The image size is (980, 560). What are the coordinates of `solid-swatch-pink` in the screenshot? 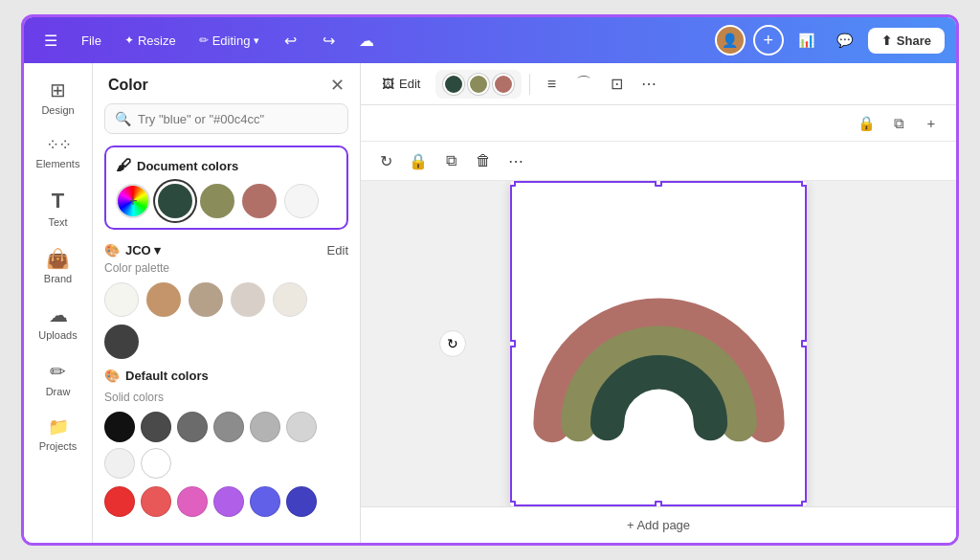 It's located at (192, 502).